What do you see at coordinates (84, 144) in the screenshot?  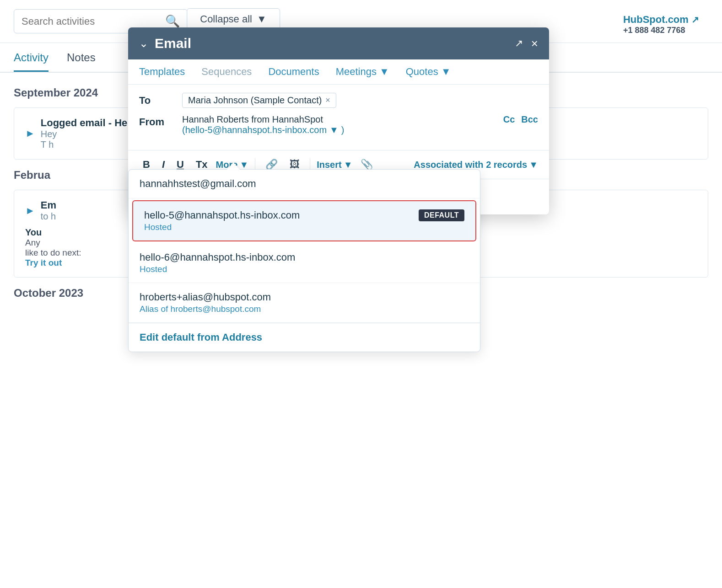 I see `activity-sub2-1: T h` at bounding box center [84, 144].